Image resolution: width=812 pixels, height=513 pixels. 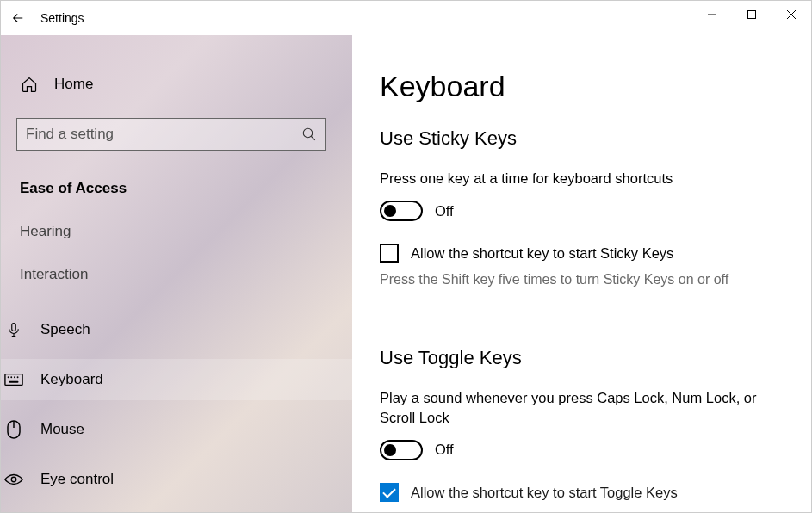 What do you see at coordinates (582, 358) in the screenshot?
I see `toggle-keys-heading: Use Toggle Keys` at bounding box center [582, 358].